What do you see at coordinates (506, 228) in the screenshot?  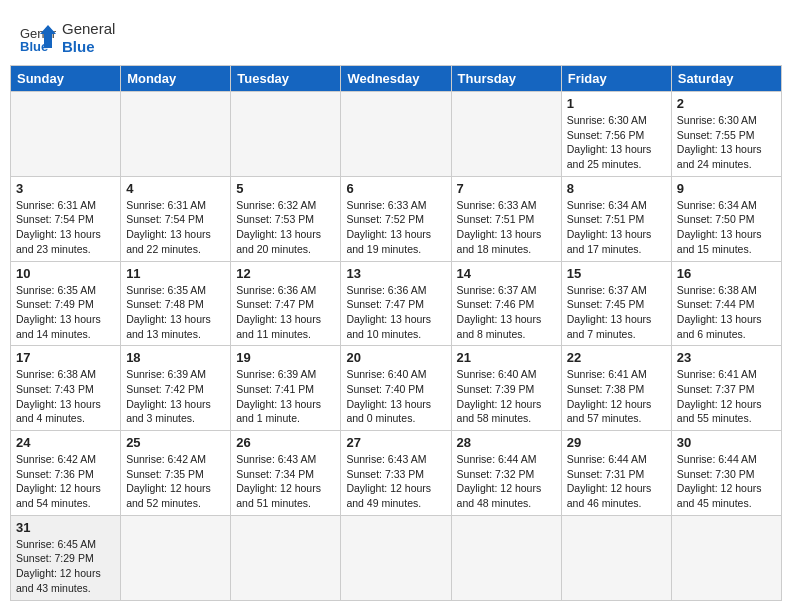 I see `day-info: Sunrise: 6:33 AM Sunset: 7:51 PM Dayligh…` at bounding box center [506, 228].